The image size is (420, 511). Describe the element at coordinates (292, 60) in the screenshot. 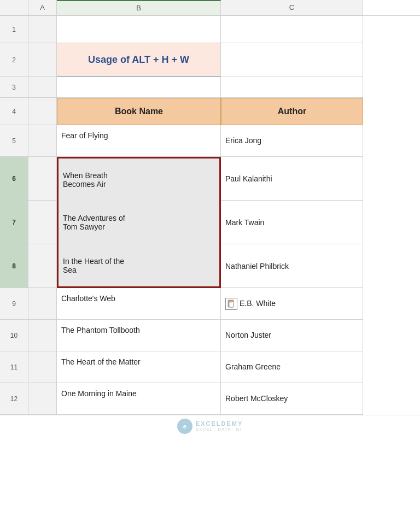

I see `cell-2c` at that location.